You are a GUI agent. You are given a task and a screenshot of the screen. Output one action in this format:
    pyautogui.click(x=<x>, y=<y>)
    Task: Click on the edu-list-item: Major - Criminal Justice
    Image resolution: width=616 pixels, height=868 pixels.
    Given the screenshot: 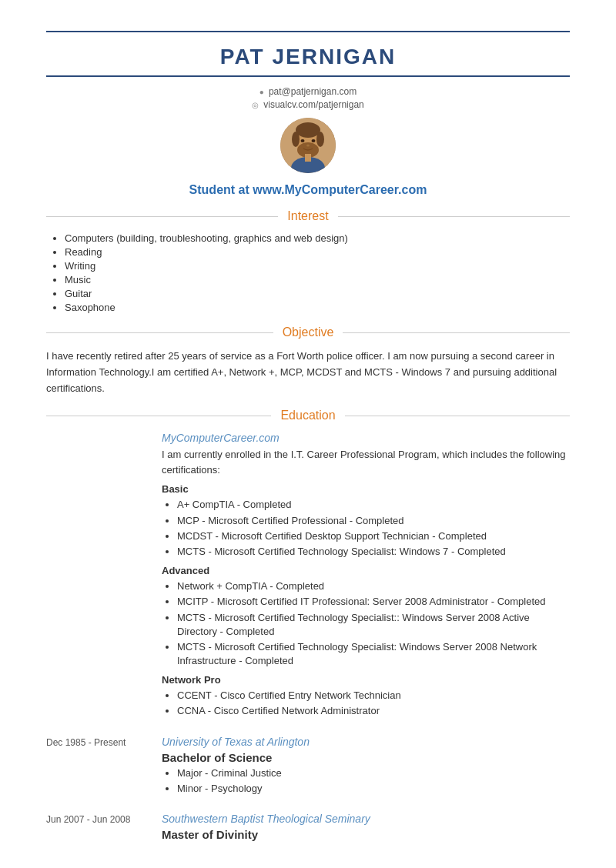 What is the action you would take?
    pyautogui.click(x=373, y=773)
    